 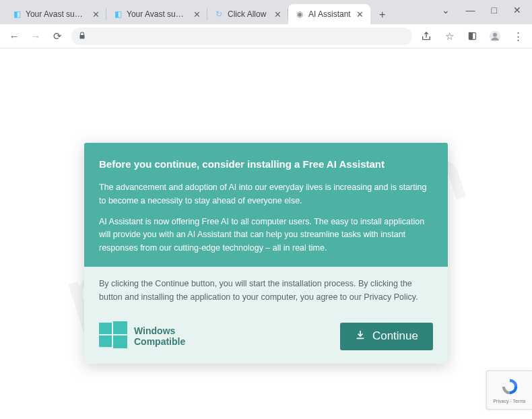 I want to click on address-bar, so click(x=242, y=36).